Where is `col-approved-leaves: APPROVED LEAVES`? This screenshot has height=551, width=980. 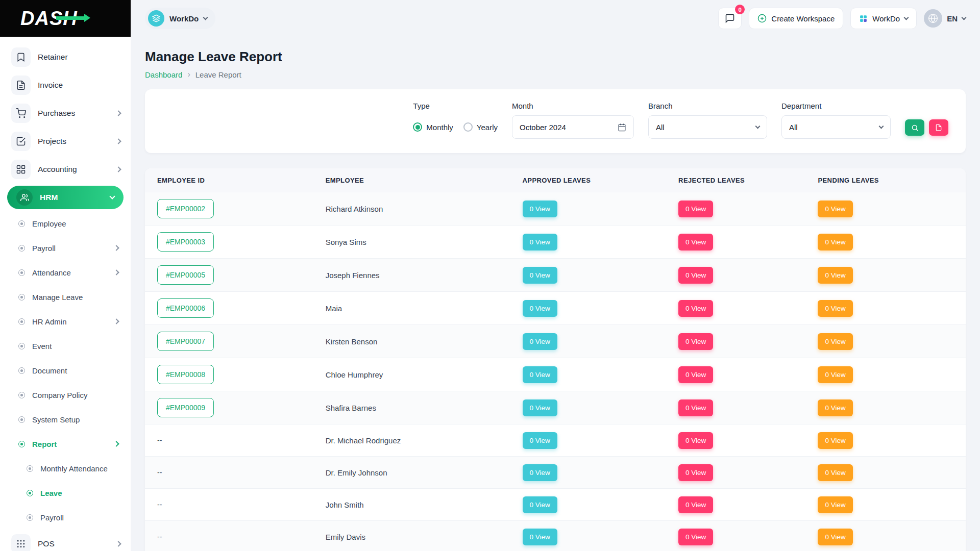
col-approved-leaves: APPROVED LEAVES is located at coordinates (593, 181).